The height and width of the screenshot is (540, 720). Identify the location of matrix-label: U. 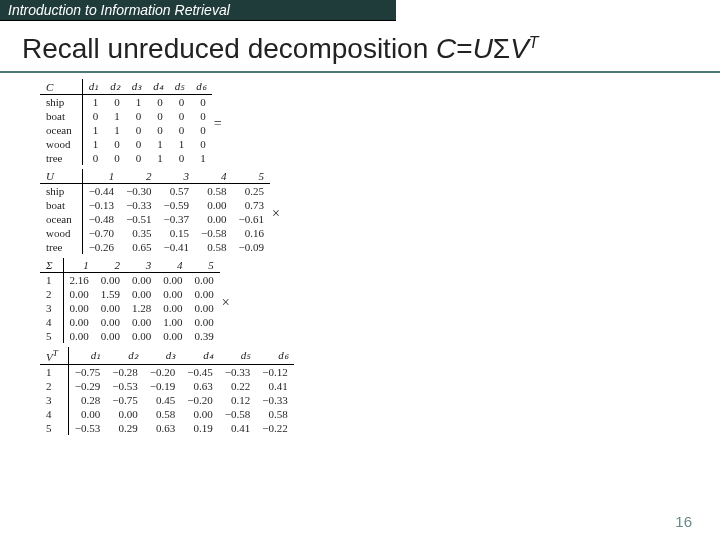
(61, 176).